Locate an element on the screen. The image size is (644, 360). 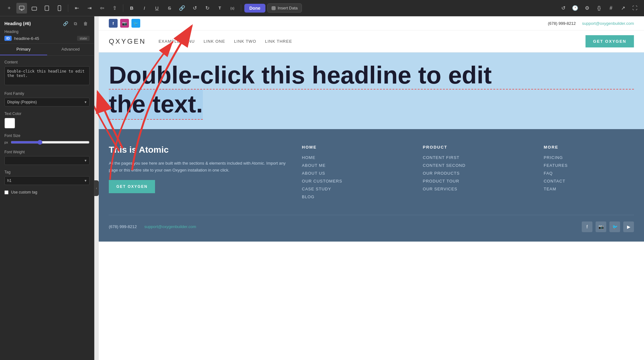
footer-link-team: TEAM is located at coordinates (589, 189).